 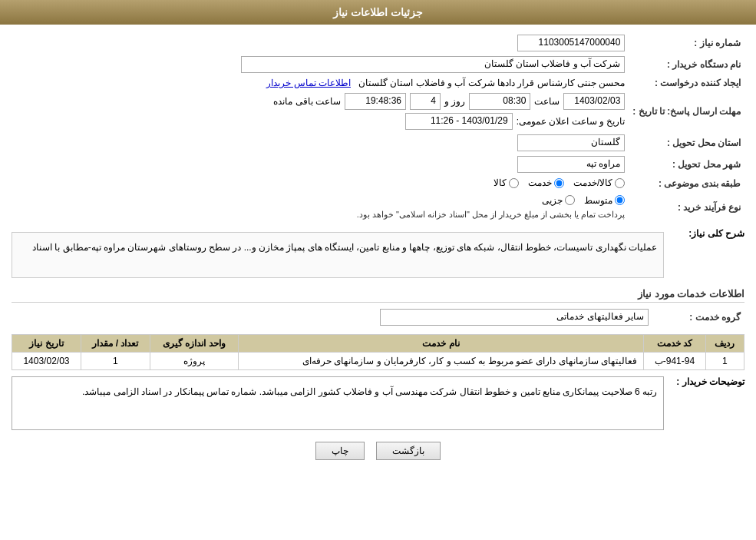 What do you see at coordinates (378, 65) in the screenshot?
I see `row-name-dastgah: نام دستگاه خریدار : شرکت آب و فاضلاب است…` at bounding box center [378, 65].